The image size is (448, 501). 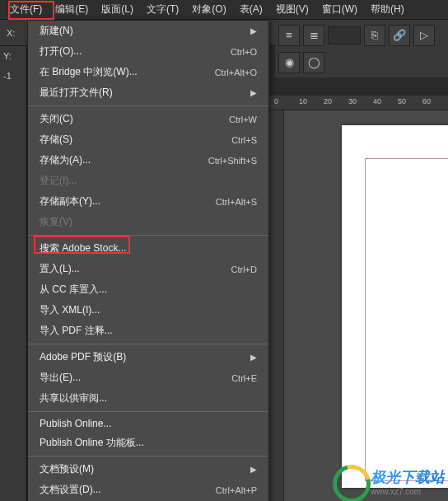 I want to click on menu-table: 表(A), so click(x=251, y=10).